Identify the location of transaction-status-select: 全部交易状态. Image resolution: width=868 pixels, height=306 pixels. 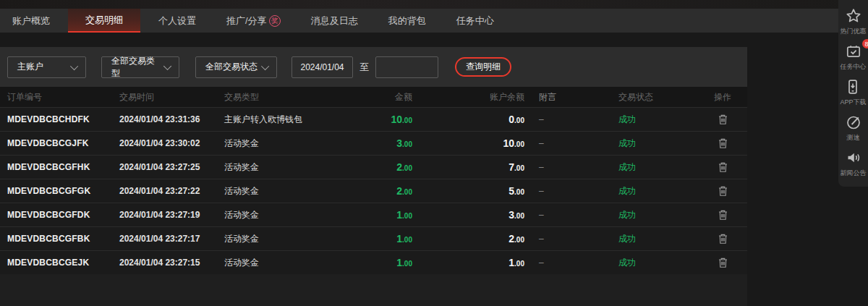
(236, 67).